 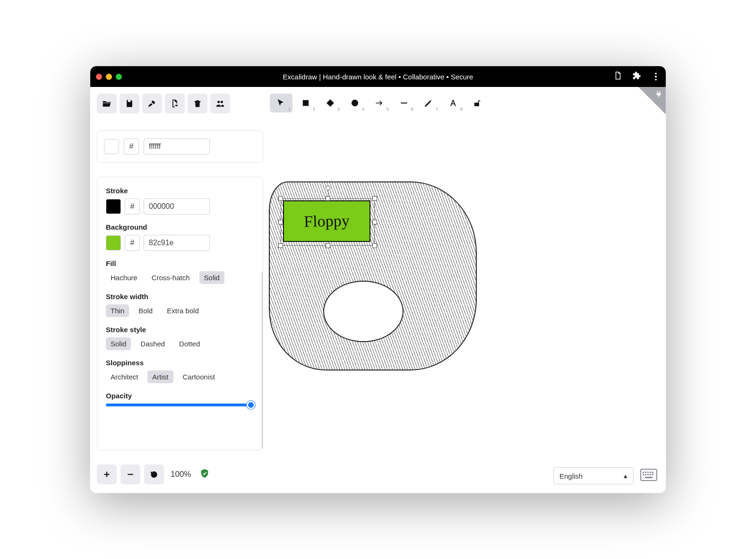 I want to click on resize-handle-mr, so click(x=375, y=222).